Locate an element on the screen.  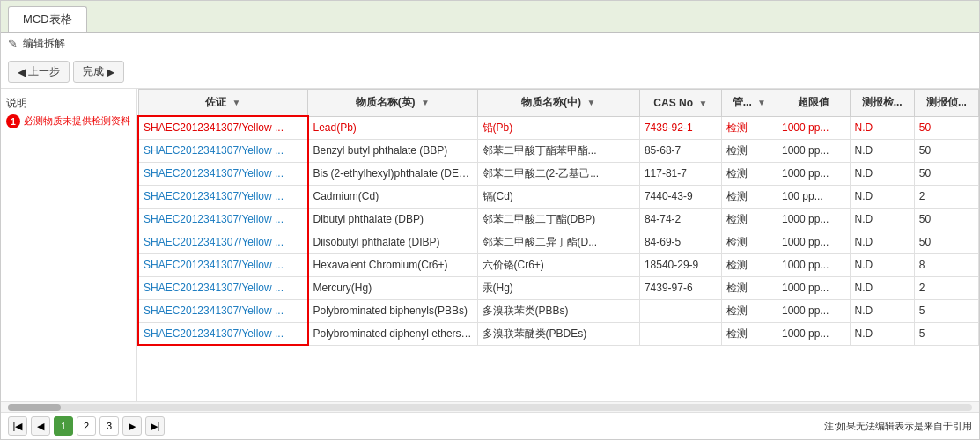
cell-report: 5 is located at coordinates (946, 334).